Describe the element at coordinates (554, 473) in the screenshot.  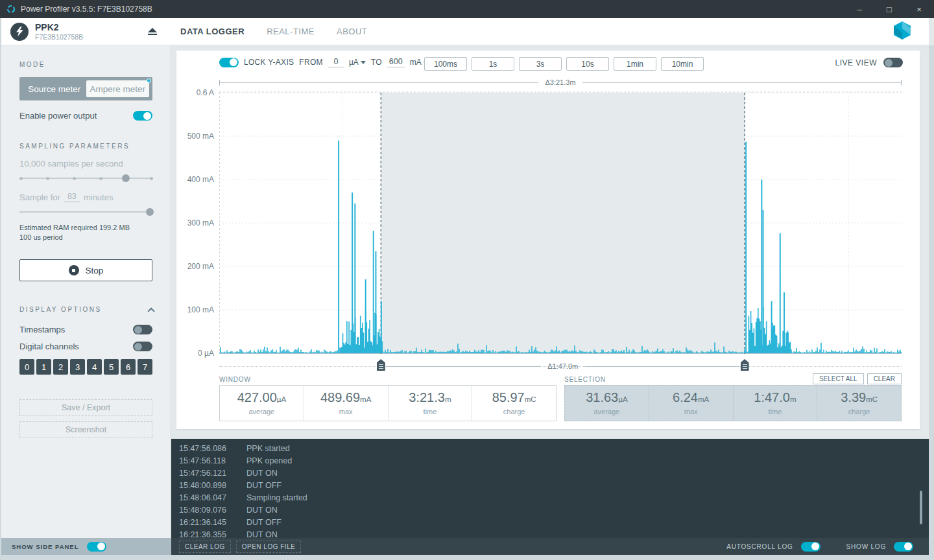
I see `log-entry: 15:47:56.121DUT ON` at that location.